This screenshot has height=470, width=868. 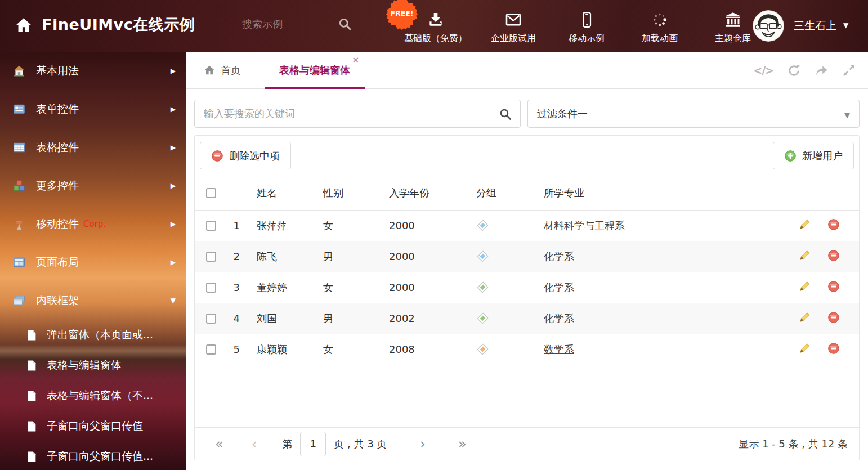 What do you see at coordinates (57, 186) in the screenshot?
I see `sidebar-item-label: 更多控件` at bounding box center [57, 186].